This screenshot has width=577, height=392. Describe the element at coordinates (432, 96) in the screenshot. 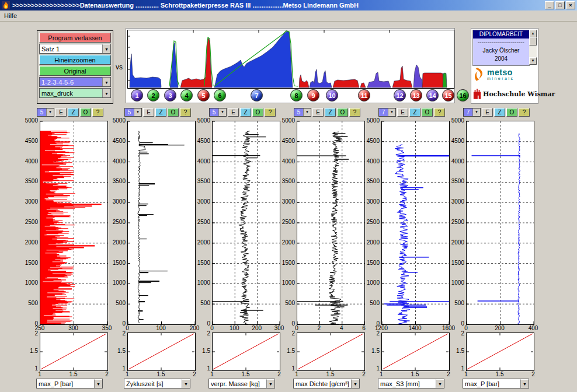

I see `series-button-14: 14` at that location.